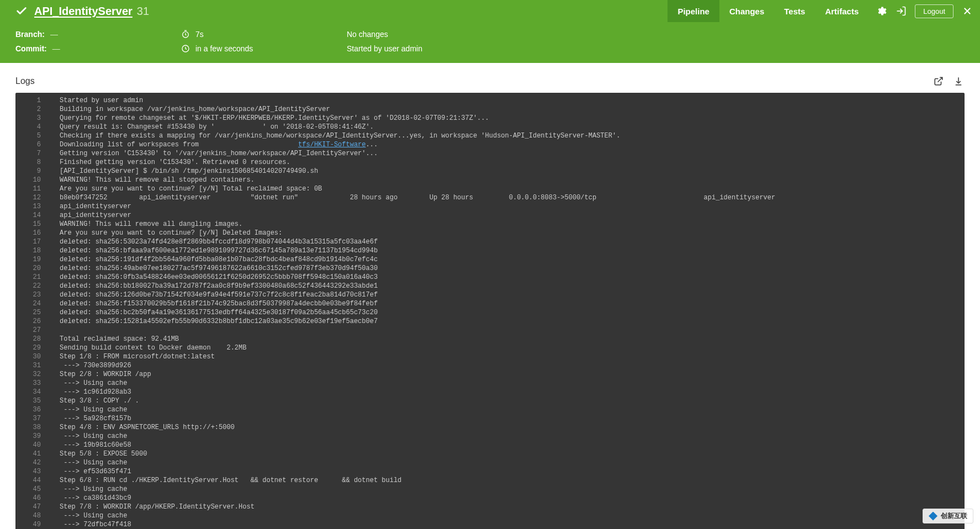 Image resolution: width=980 pixels, height=529 pixels. What do you see at coordinates (934, 11) in the screenshot?
I see `logout-button: Logout` at bounding box center [934, 11].